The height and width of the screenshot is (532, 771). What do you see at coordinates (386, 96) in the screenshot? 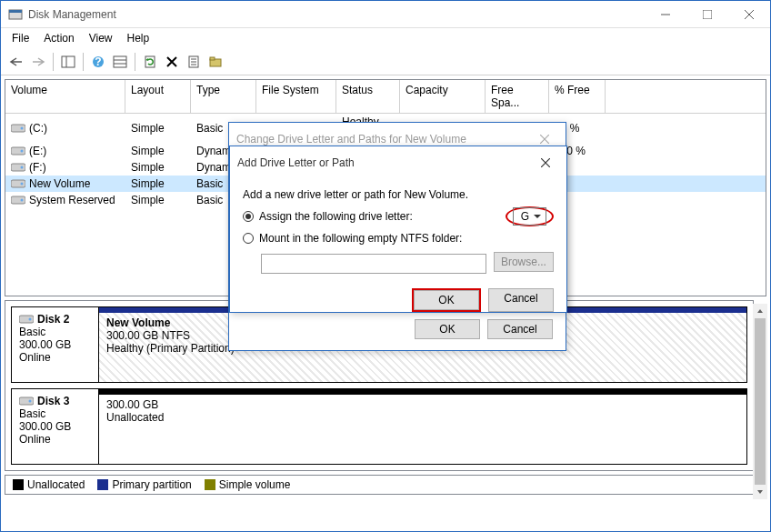
I see `volume-list-header: Volume Layout Type File System Status Ca…` at bounding box center [386, 96].